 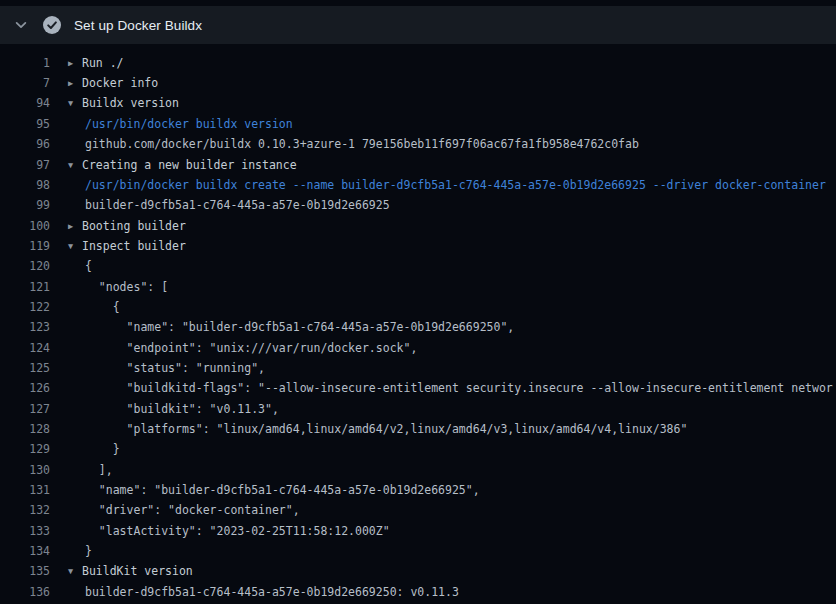 I want to click on log-line: 120{, so click(x=418, y=266).